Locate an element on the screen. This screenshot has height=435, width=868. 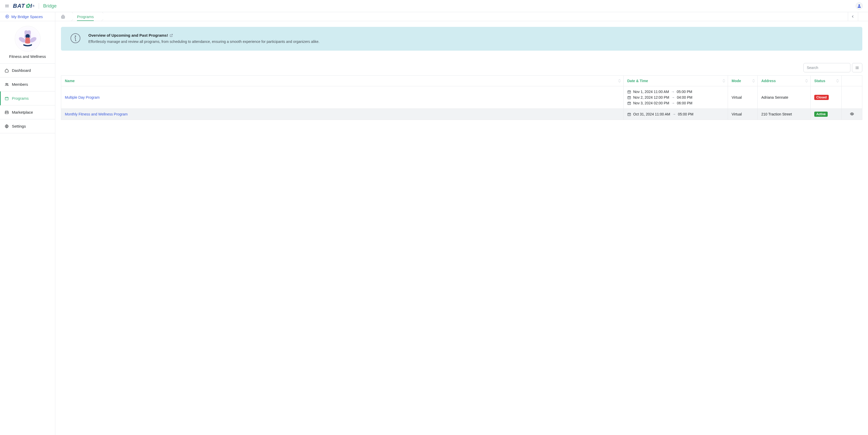
search-input is located at coordinates (827, 68).